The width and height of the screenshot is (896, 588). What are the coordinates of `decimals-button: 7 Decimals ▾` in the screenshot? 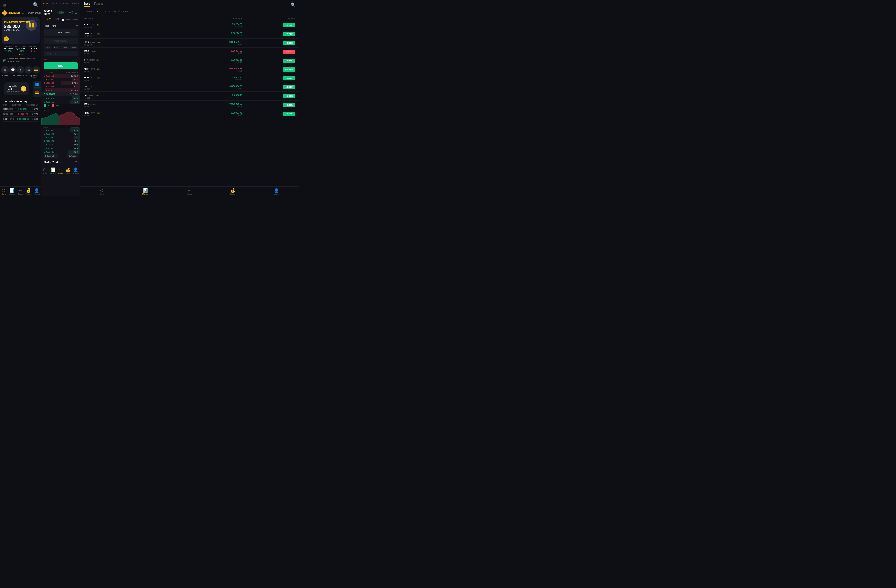 It's located at (51, 156).